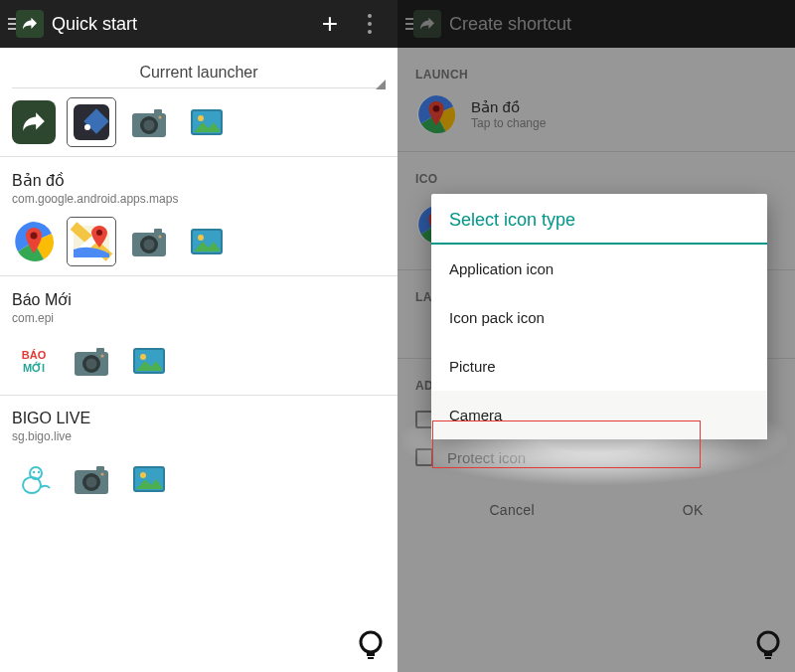  Describe the element at coordinates (199, 436) in the screenshot. I see `group-subtitle: sg.bigo.live` at that location.